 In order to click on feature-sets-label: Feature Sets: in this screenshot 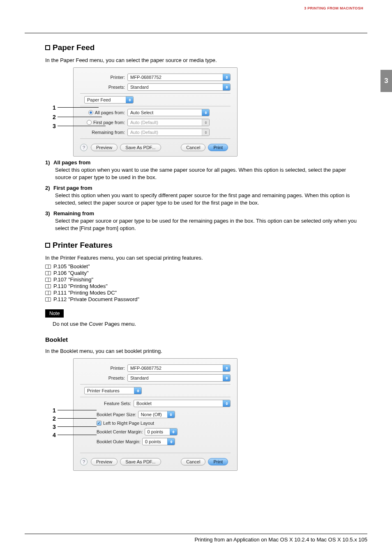, I will do `click(107, 403)`.